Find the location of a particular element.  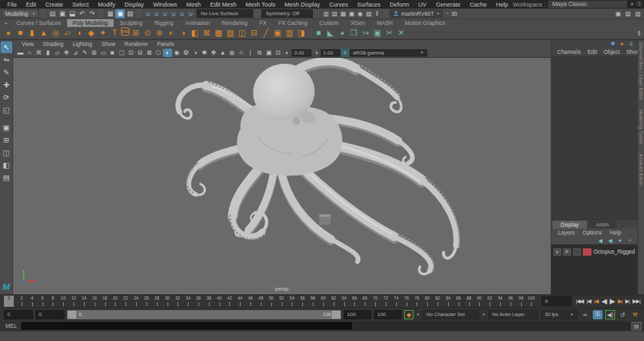

snap-curve-icon: ∪ is located at coordinates (156, 14).